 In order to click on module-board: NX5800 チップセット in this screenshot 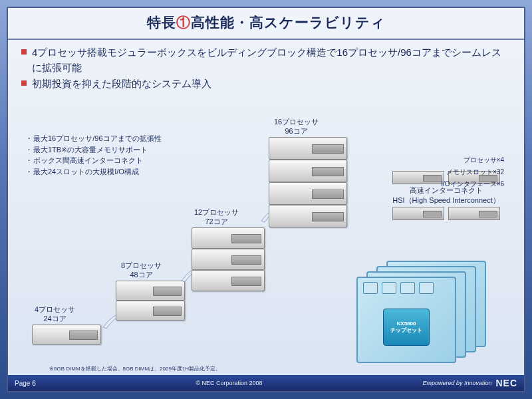, I will do `click(406, 320)`.